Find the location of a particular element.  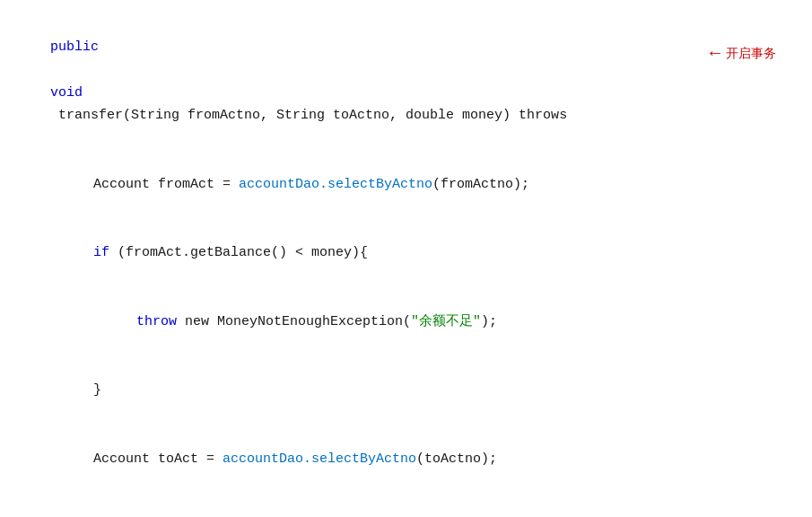

str-yuabuzu: "余额不足" is located at coordinates (446, 321).